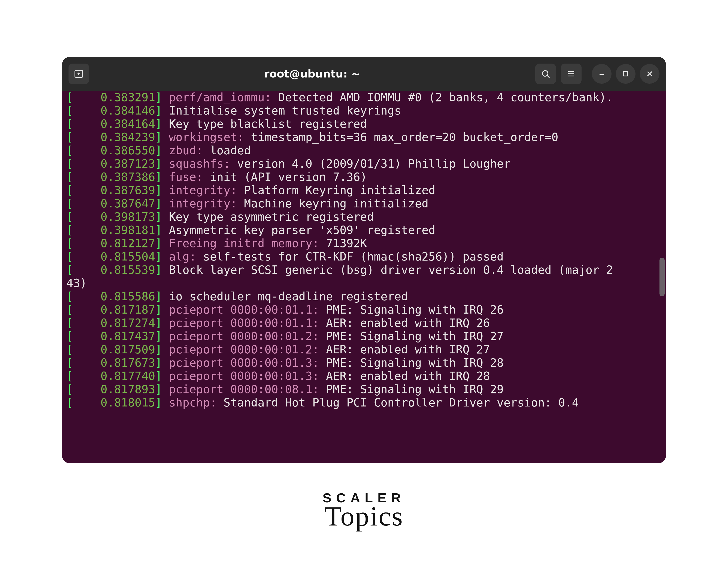 Image resolution: width=728 pixels, height=585 pixels. What do you see at coordinates (268, 124) in the screenshot?
I see `log-message: Key type blacklist registered` at bounding box center [268, 124].